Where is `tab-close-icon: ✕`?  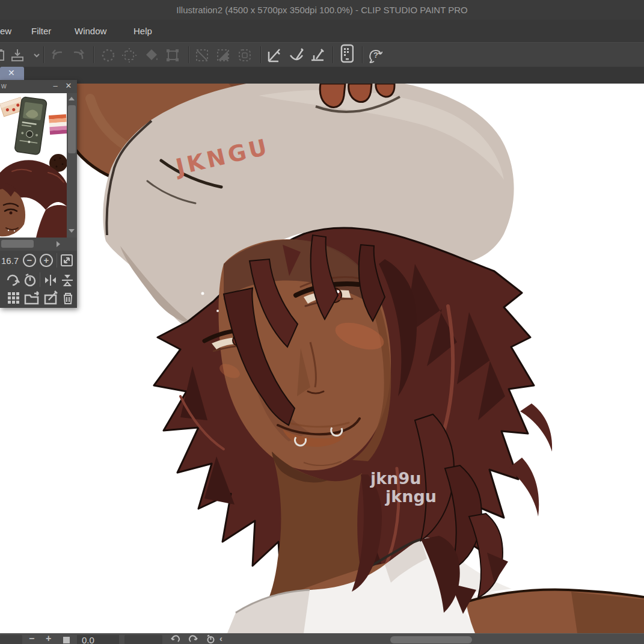
tab-close-icon: ✕ is located at coordinates (11, 73).